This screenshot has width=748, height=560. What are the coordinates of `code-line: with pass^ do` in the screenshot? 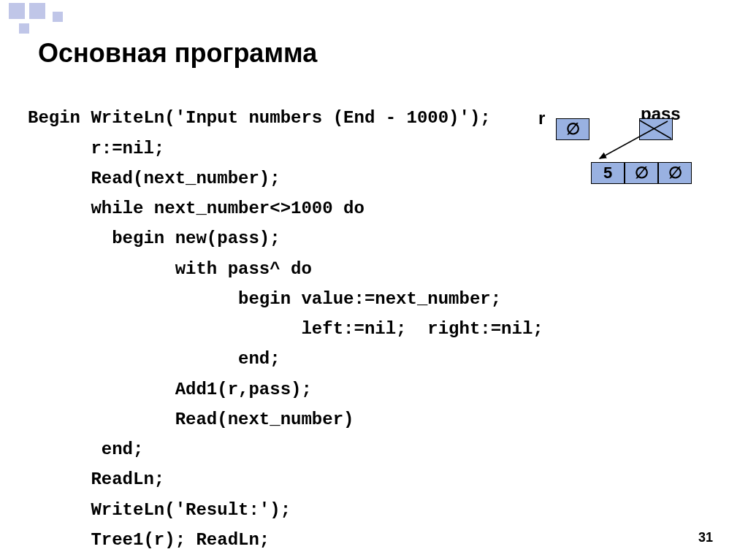 It's located at (169, 269).